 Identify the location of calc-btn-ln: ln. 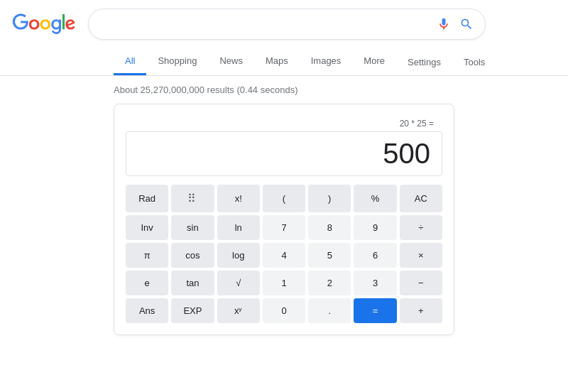
(239, 227).